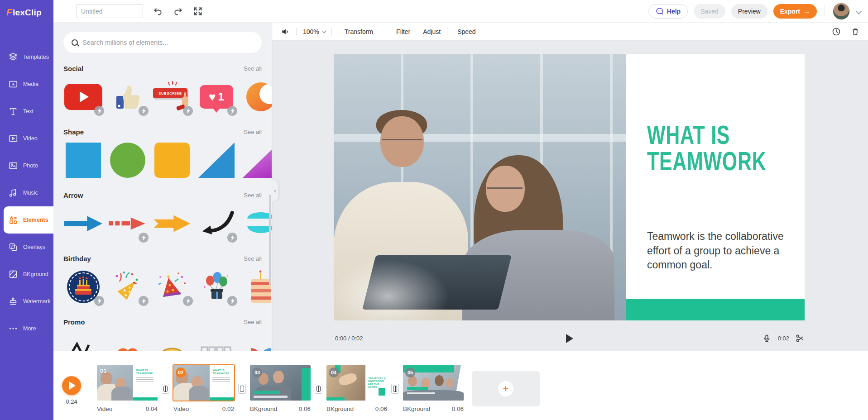  What do you see at coordinates (284, 32) in the screenshot?
I see `mute-speaker-icon` at bounding box center [284, 32].